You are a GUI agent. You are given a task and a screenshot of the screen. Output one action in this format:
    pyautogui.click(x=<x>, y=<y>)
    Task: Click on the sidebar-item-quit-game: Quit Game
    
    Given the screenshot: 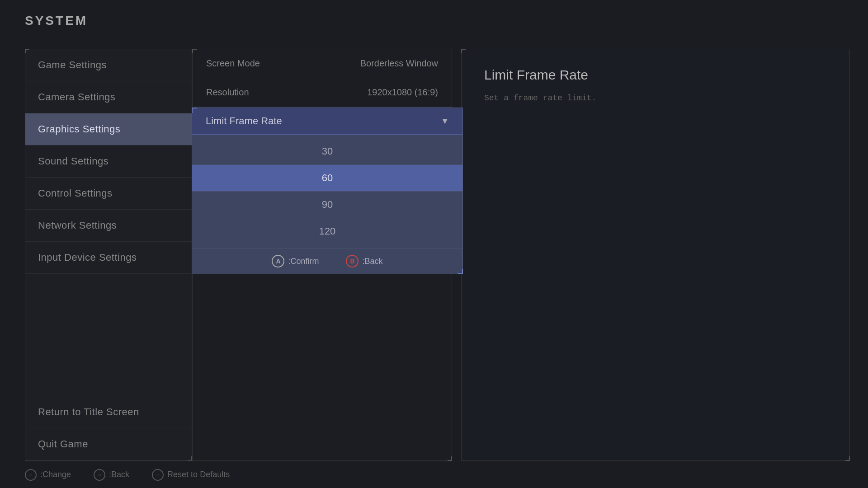 What is the action you would take?
    pyautogui.click(x=108, y=445)
    